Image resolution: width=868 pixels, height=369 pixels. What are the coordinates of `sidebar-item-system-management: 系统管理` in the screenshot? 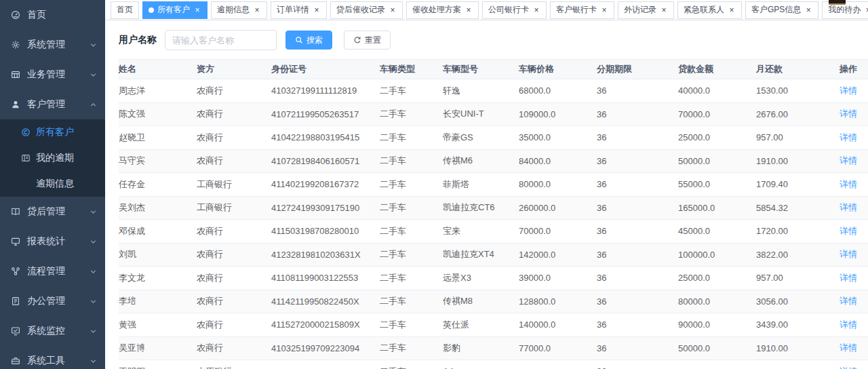 It's located at (53, 45).